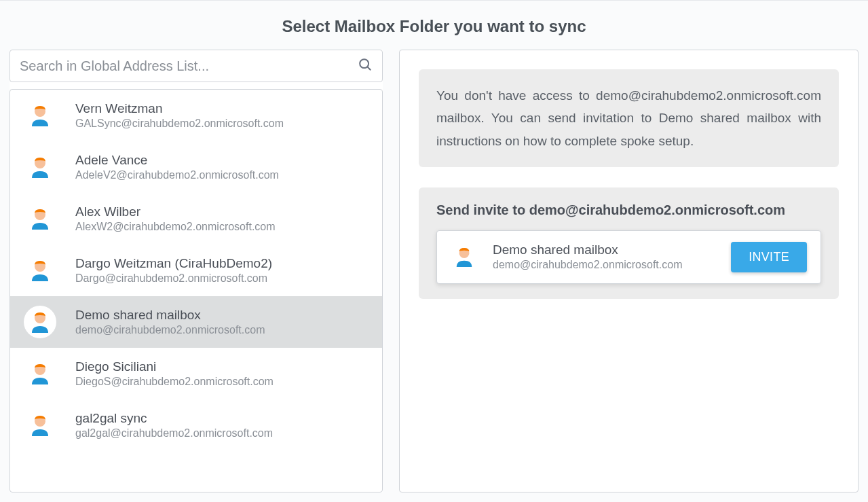 The image size is (868, 502). Describe the element at coordinates (170, 330) in the screenshot. I see `contact-email: demo@cirahubdemo2.onmicrosoft.com` at that location.